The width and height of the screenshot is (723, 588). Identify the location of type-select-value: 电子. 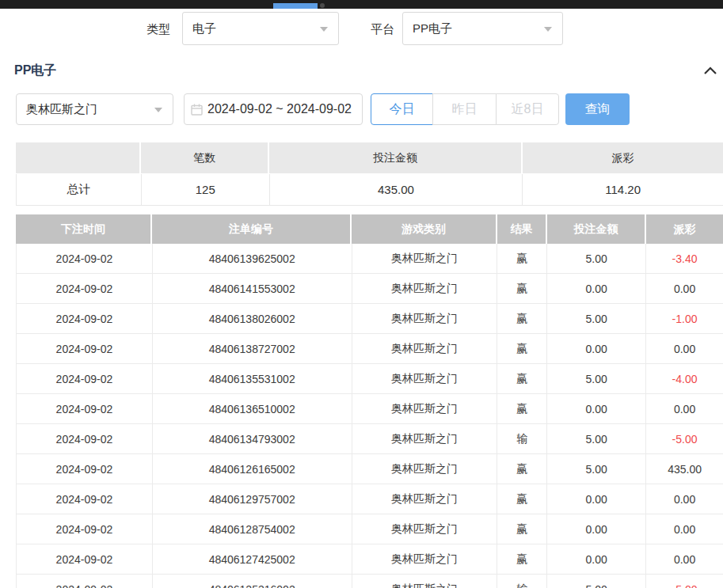
(204, 28).